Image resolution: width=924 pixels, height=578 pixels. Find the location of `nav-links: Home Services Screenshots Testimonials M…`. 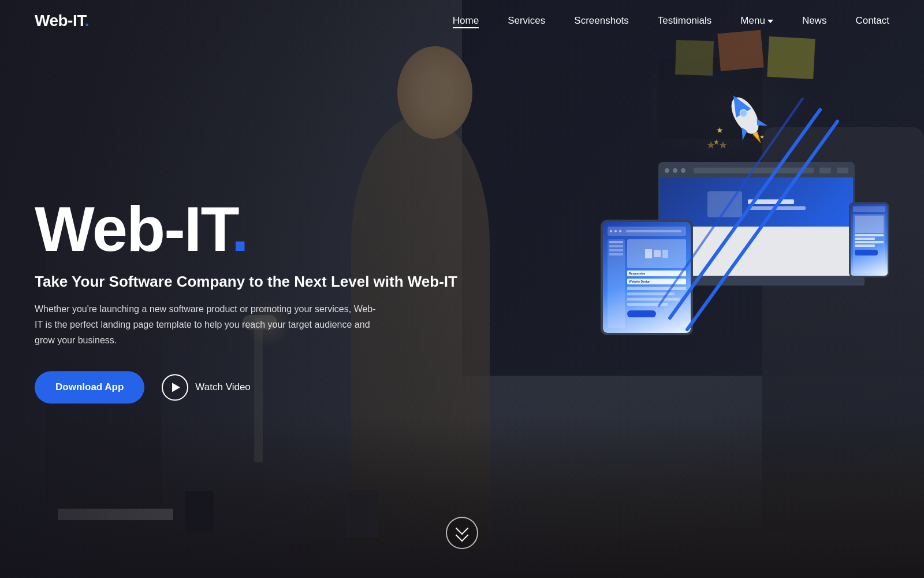

nav-links: Home Services Screenshots Testimonials M… is located at coordinates (671, 21).